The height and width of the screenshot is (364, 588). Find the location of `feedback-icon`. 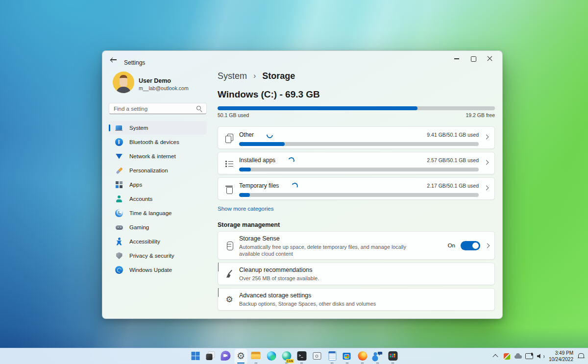

feedback-icon is located at coordinates (378, 356).